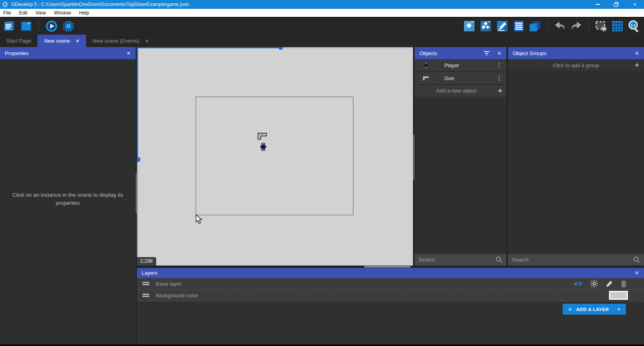  I want to click on layers-header: Layers ✕, so click(390, 273).